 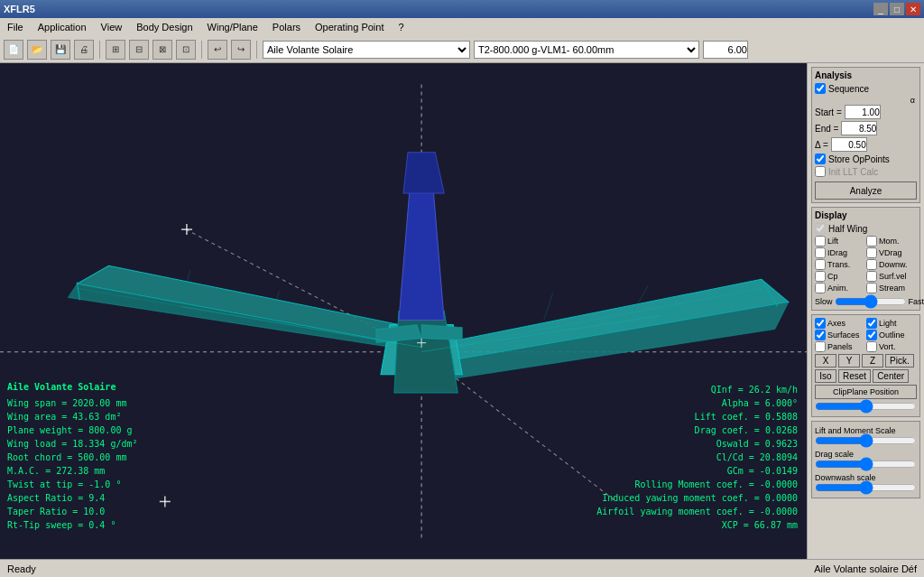 What do you see at coordinates (820, 88) in the screenshot?
I see `sequence-checkbox` at bounding box center [820, 88].